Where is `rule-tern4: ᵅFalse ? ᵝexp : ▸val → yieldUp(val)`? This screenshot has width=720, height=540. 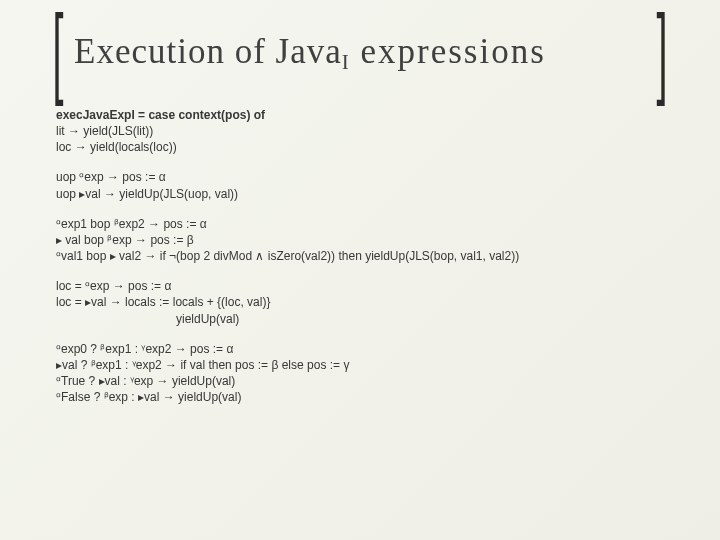
rule-tern4: ᵅFalse ? ᵝexp : ▸val → yieldUp(val) is located at coordinates (364, 397).